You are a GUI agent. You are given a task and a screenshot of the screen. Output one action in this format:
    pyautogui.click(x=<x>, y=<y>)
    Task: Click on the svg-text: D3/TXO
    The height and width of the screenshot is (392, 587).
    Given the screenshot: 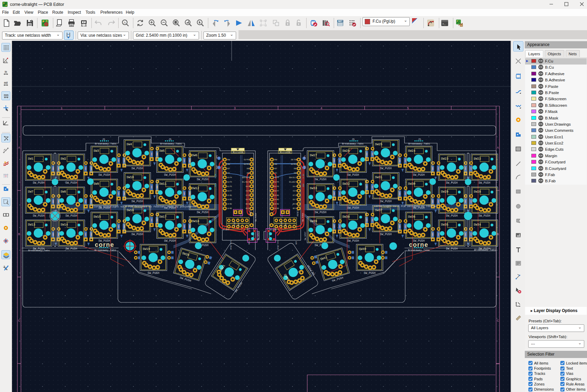 What is the action you would take?
    pyautogui.click(x=294, y=160)
    